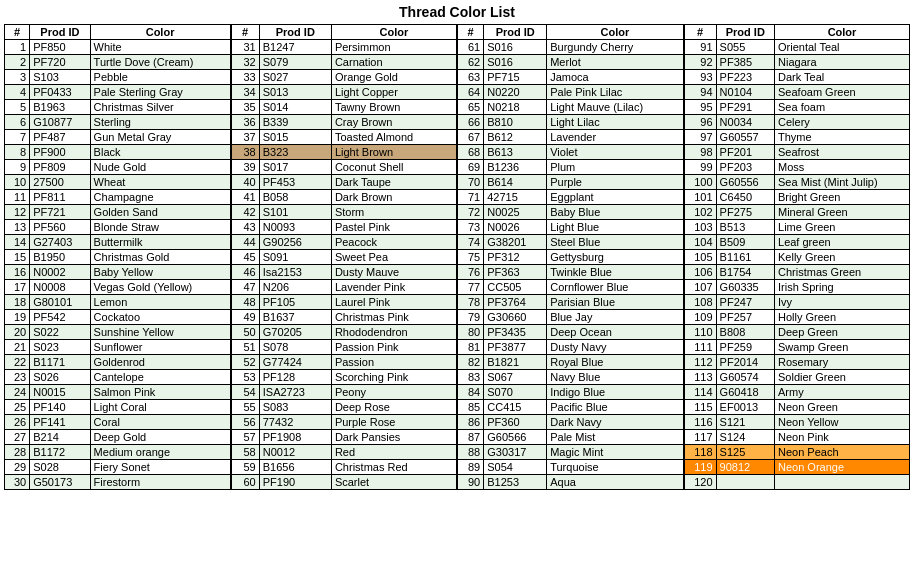  Describe the element at coordinates (344, 122) in the screenshot. I see `table-row: 36B339Cray Brown` at that location.